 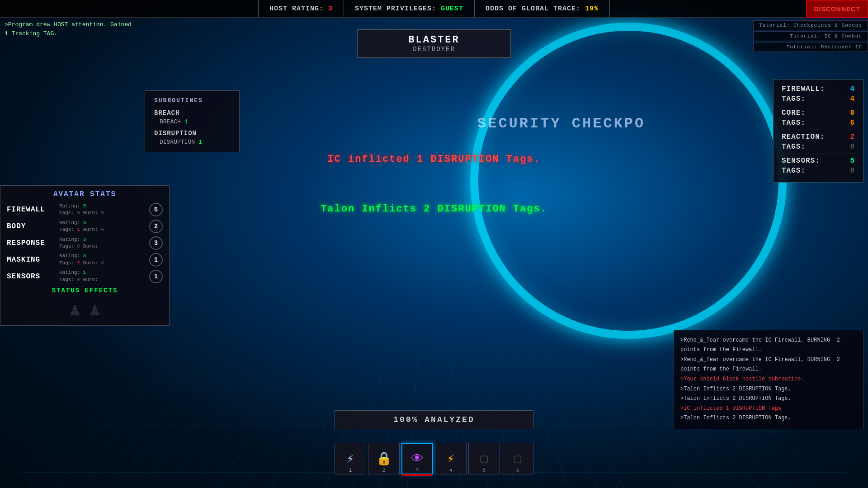 I want to click on hotbar-icon-6: ▢, so click(x=518, y=459).